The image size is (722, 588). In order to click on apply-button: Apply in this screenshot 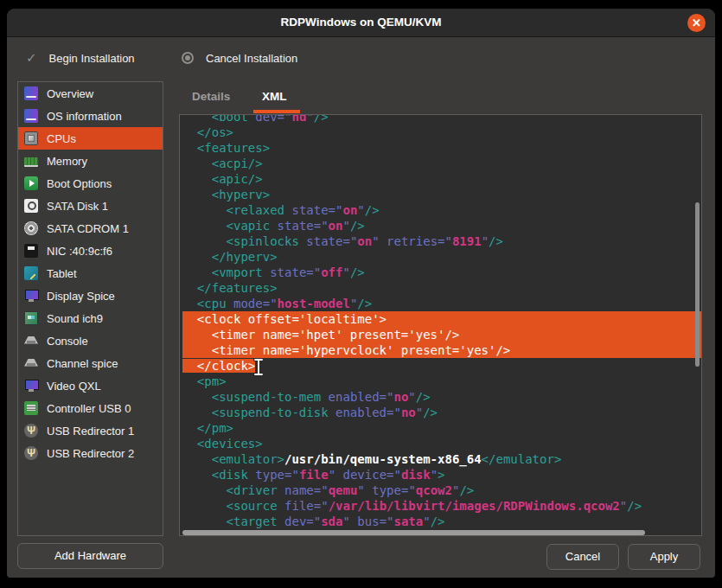, I will do `click(664, 557)`.